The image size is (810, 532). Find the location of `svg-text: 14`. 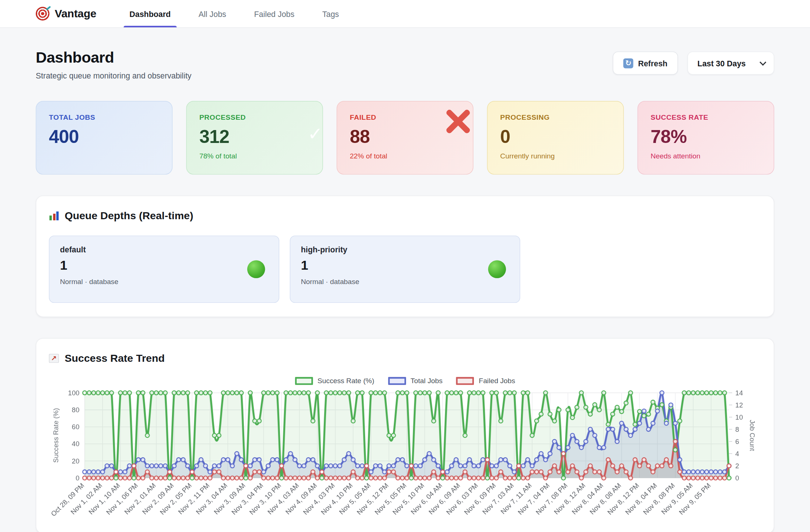

svg-text: 14 is located at coordinates (739, 393).